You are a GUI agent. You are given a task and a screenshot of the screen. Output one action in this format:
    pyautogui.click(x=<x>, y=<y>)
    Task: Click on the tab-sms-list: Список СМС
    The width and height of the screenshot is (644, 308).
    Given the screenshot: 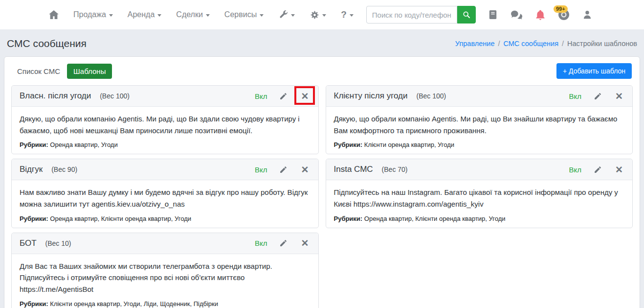 What is the action you would take?
    pyautogui.click(x=39, y=71)
    